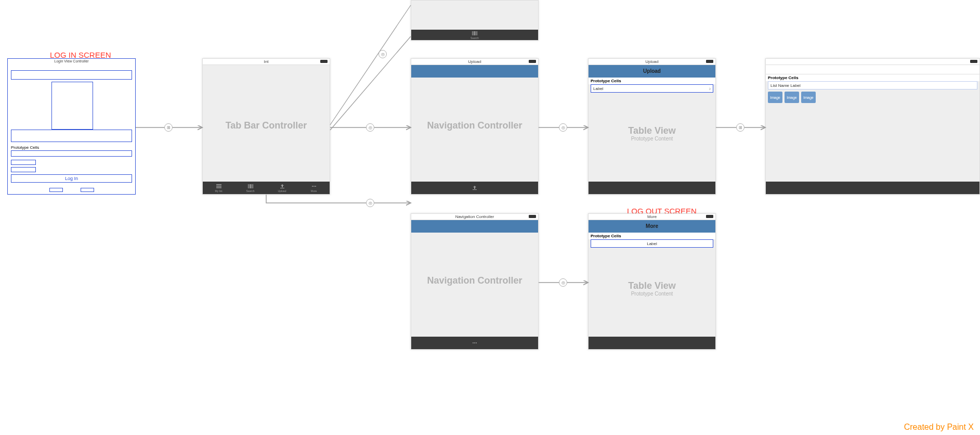 The height and width of the screenshot is (435, 980). I want to click on tab-upload: Upload, so click(282, 188).